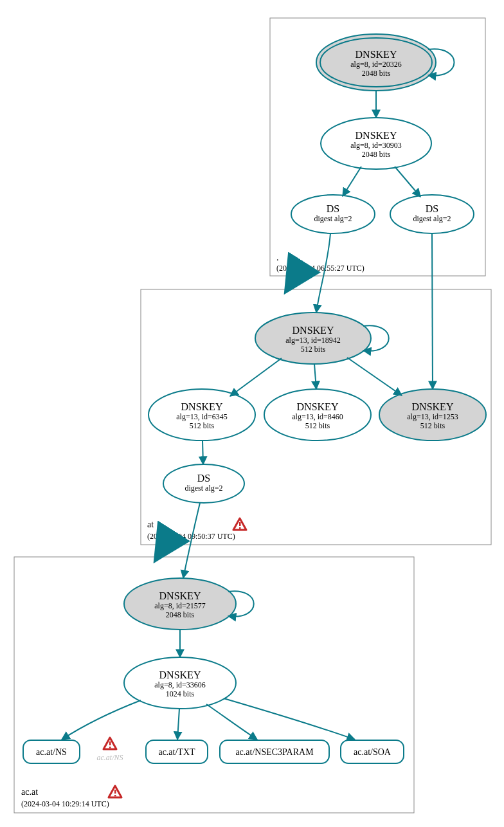 This screenshot has width=504, height=827. I want to click on text: ac.at/SOA, so click(373, 752).